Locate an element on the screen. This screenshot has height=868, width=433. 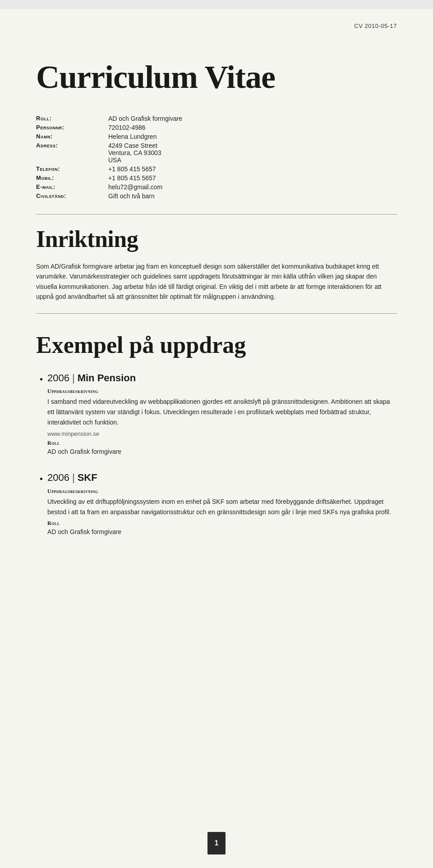
project-name-1: Min Pension is located at coordinates (107, 378).